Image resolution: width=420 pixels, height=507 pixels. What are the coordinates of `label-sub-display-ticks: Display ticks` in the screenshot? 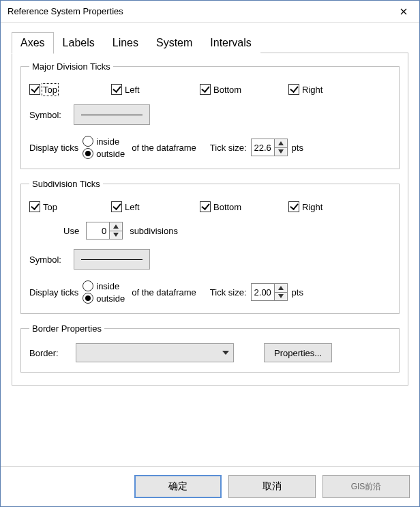 It's located at (54, 292).